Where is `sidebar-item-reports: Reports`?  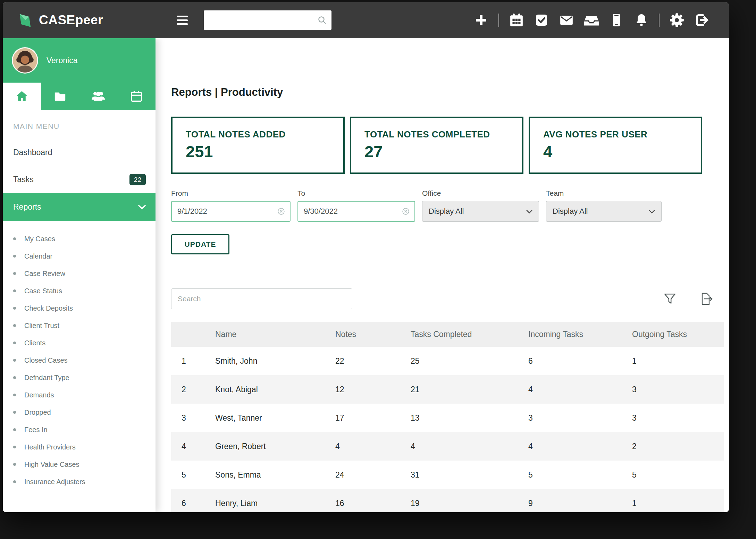
sidebar-item-reports: Reports is located at coordinates (79, 207).